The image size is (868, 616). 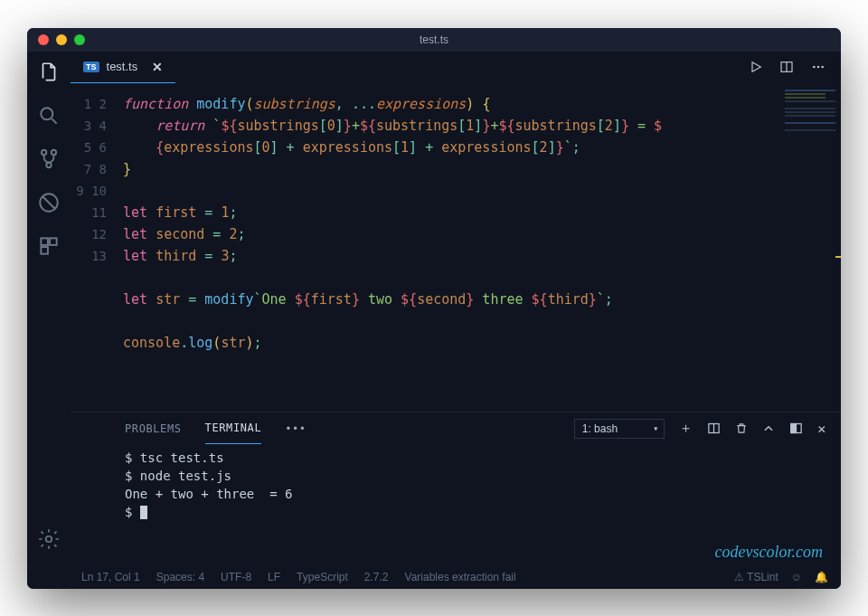 What do you see at coordinates (49, 203) in the screenshot?
I see `debug-icon` at bounding box center [49, 203].